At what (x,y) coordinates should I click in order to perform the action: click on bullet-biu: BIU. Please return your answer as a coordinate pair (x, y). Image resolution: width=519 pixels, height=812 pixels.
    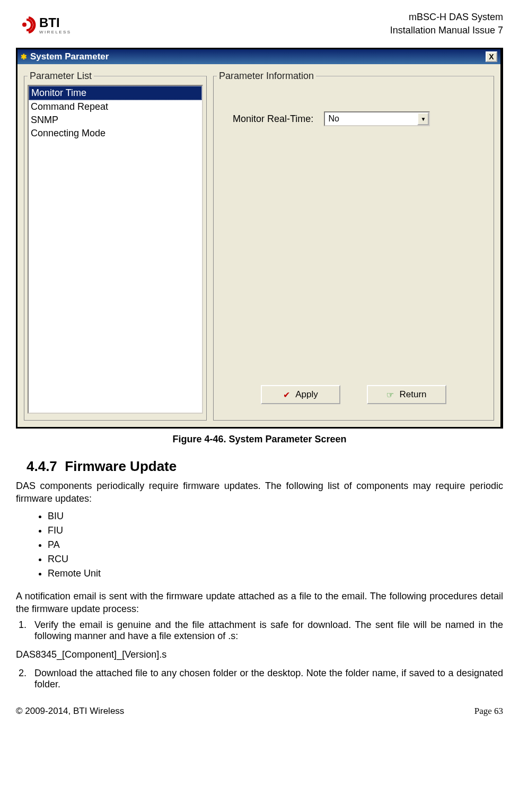
    Looking at the image, I should click on (276, 517).